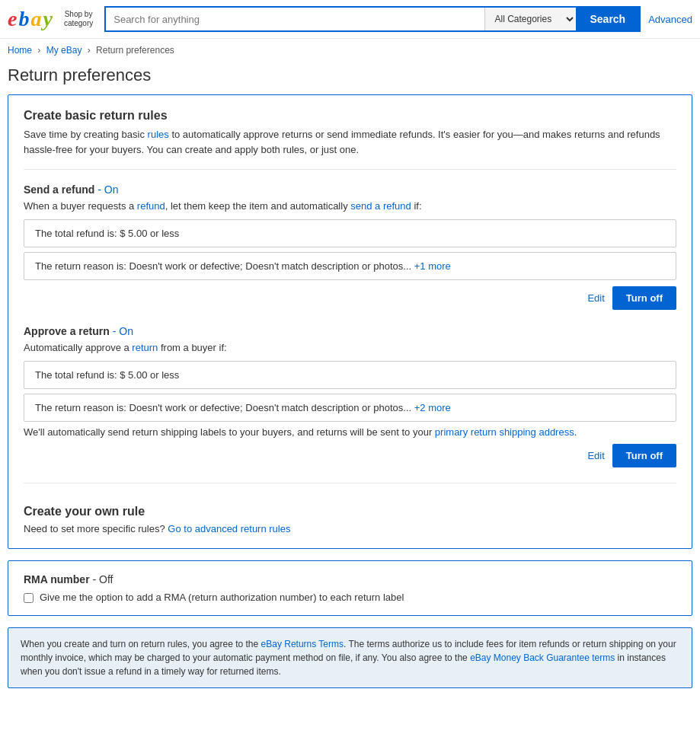 The width and height of the screenshot is (700, 756). I want to click on own-rule-block: Create your own rule Need to set more sp…, so click(350, 516).